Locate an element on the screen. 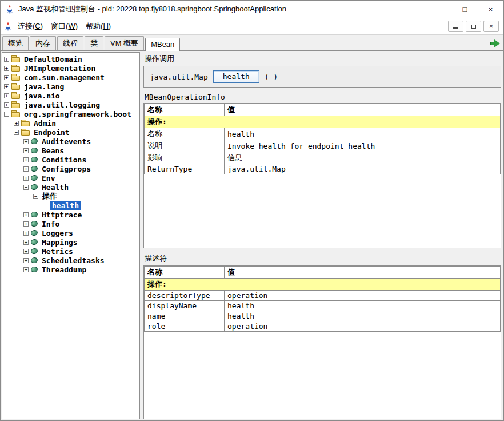 This screenshot has width=504, height=421. tab-classes: 类 is located at coordinates (94, 43).